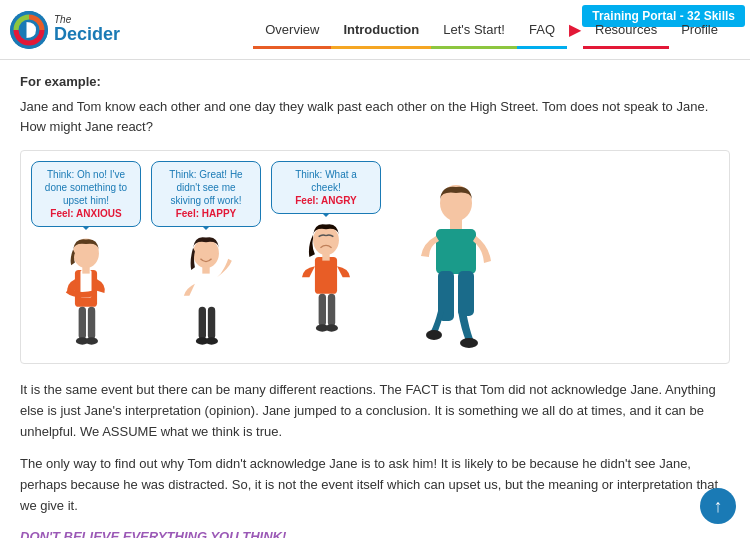 The height and width of the screenshot is (538, 750). I want to click on highlight-text: DON'T BELIEVE EVERYTHING YOU THINK!, so click(375, 534).